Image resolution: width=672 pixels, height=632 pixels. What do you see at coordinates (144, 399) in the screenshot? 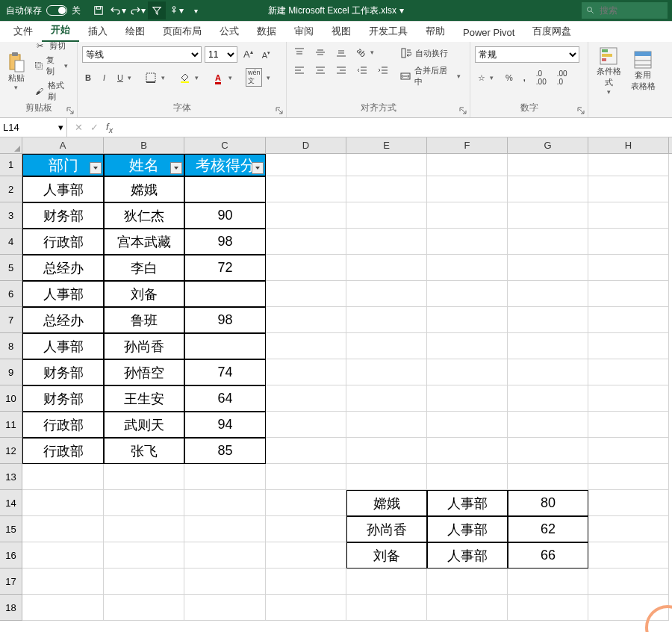
I see `cell-B10: 王生安` at bounding box center [144, 399].